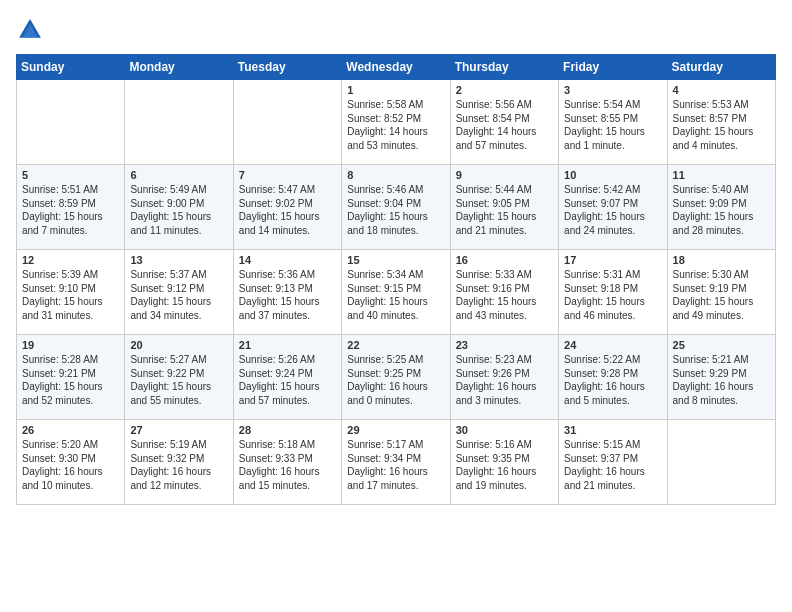 The image size is (792, 612). Describe the element at coordinates (722, 295) in the screenshot. I see `day-info: Sunrise: 5:30 AM Sunset: 9:19 PM Dayligh…` at that location.